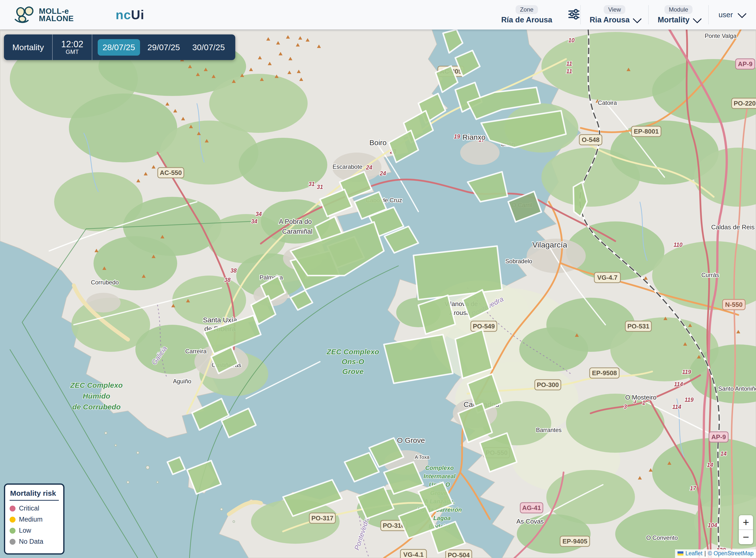  I want to click on svg-text: Húmido, so click(97, 396).